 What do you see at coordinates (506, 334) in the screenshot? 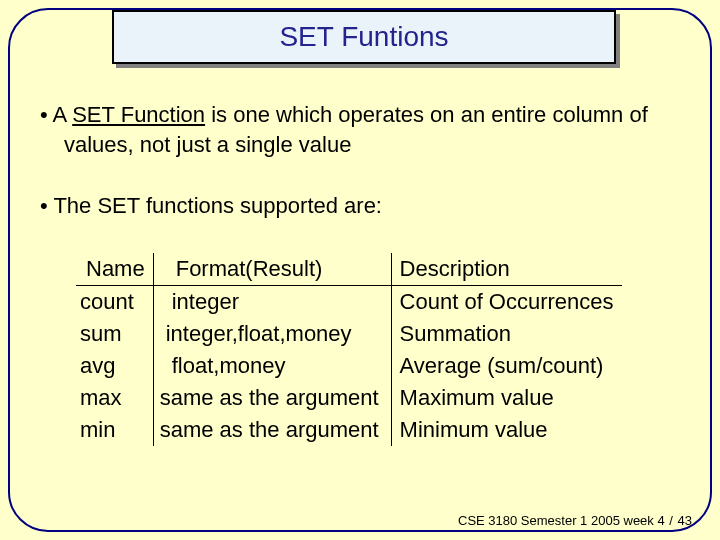
I see `cell-desc: Summation` at bounding box center [506, 334].